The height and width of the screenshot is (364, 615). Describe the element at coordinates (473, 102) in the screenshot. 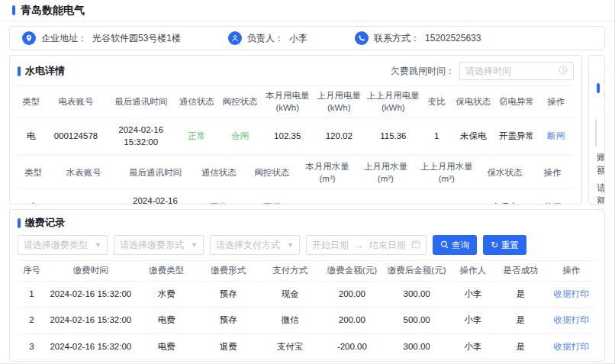

I see `col-protect-status: 保电状态` at that location.